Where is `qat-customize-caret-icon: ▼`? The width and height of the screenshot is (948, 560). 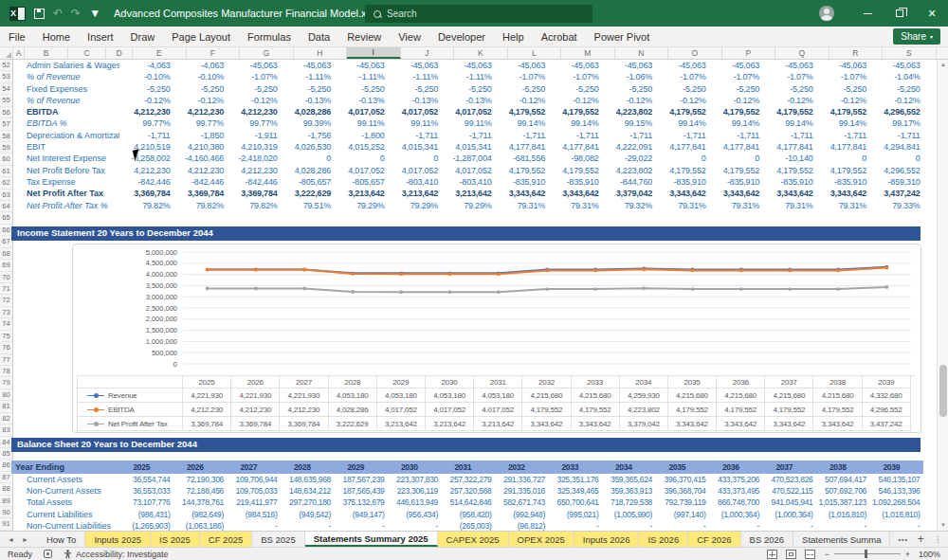 qat-customize-caret-icon: ▼ is located at coordinates (95, 13).